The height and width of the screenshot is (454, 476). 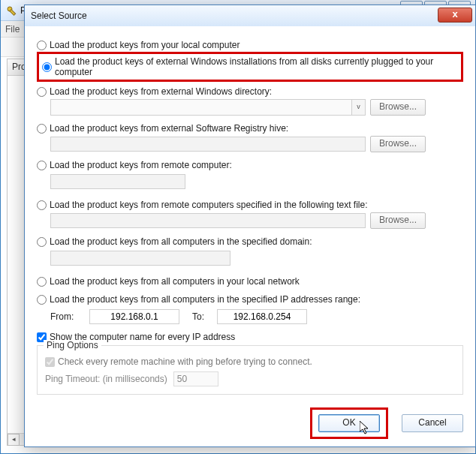 I want to click on label-local: Load the product keys from your local co…, so click(x=144, y=45).